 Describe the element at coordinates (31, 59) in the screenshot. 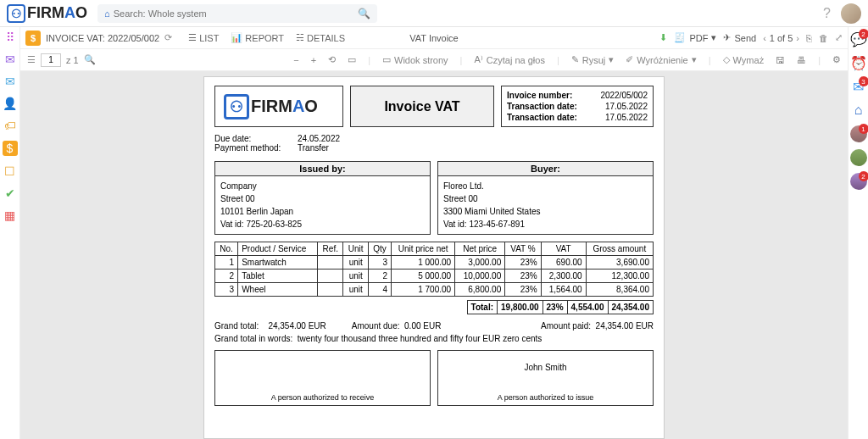

I see `sidebar-toggle-icon: ☰` at that location.